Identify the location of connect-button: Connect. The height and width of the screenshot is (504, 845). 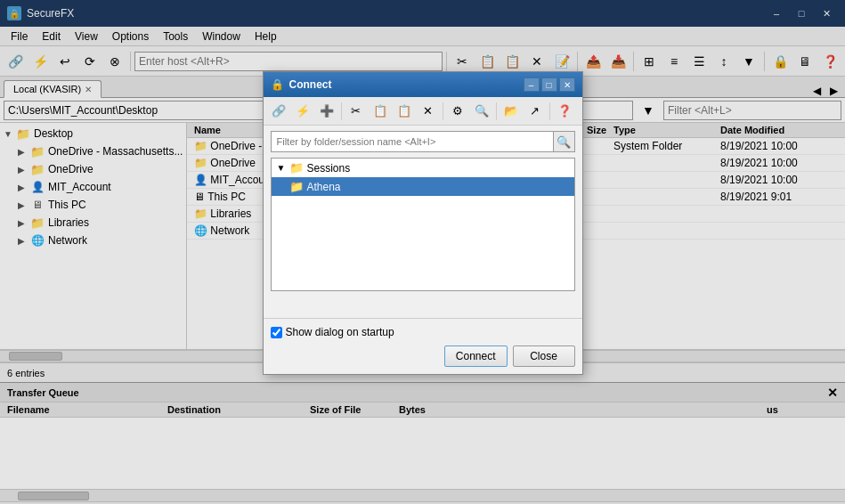
(475, 356).